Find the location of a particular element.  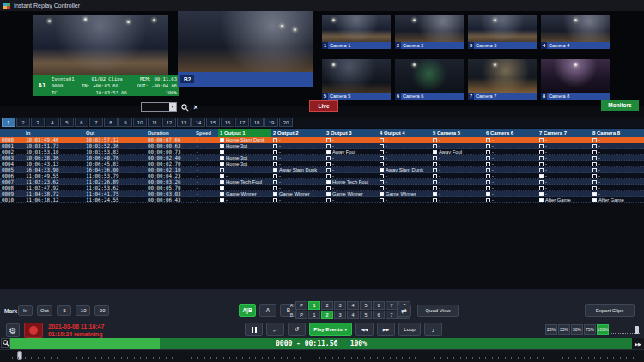

tab-4: 4 is located at coordinates (52, 122).